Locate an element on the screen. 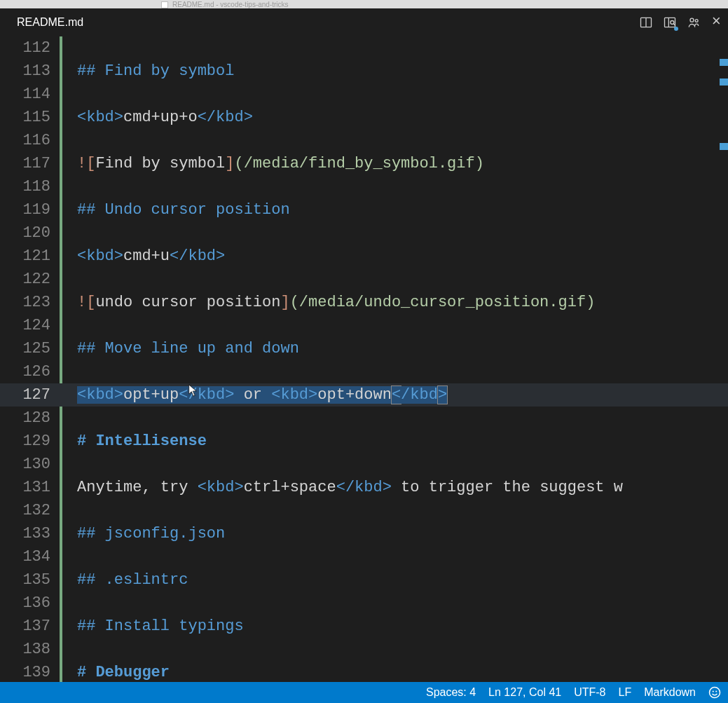 This screenshot has width=728, height=703. line-number: 117 is located at coordinates (28, 164).